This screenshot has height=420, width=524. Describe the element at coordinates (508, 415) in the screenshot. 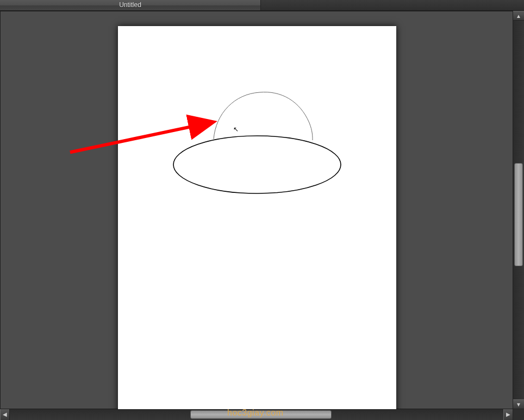

I see `scroll-right-button: ▶` at that location.